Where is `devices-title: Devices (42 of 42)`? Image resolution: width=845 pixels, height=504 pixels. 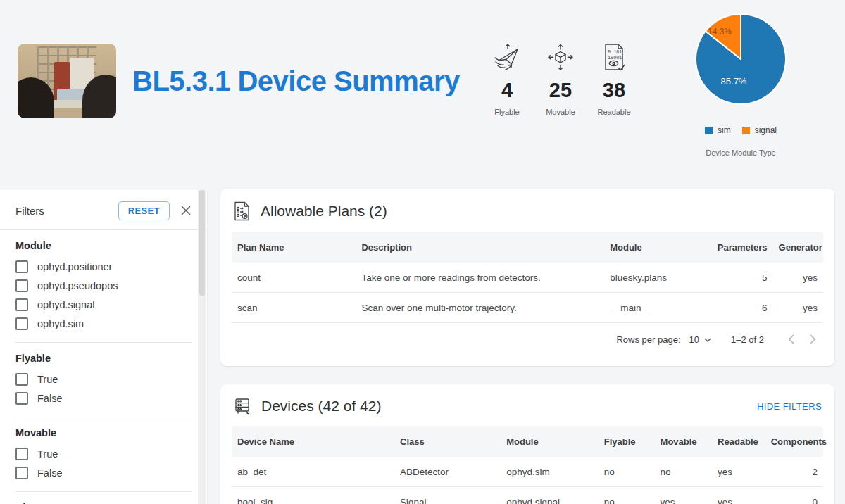 devices-title: Devices (42 of 42) is located at coordinates (321, 406).